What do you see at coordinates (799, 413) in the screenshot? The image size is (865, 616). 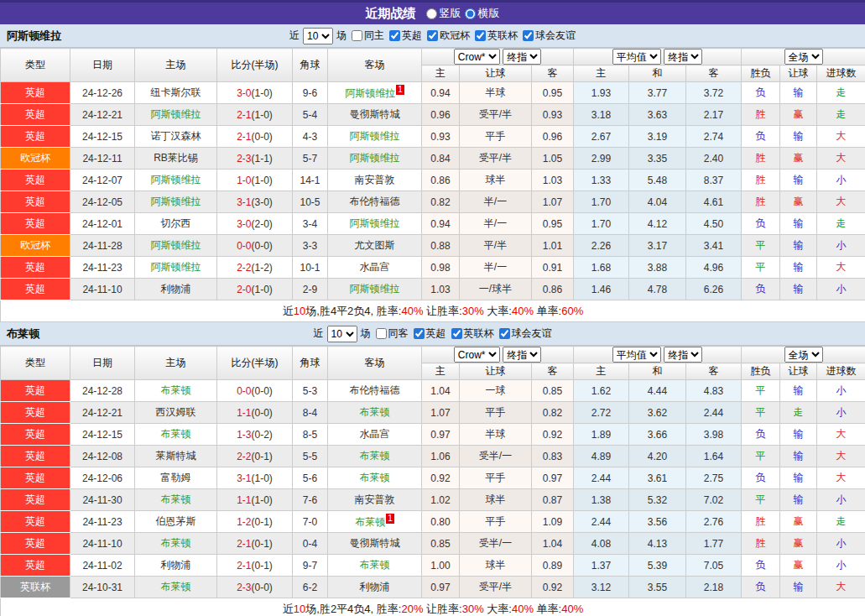 I see `handicap-result: 走` at bounding box center [799, 413].